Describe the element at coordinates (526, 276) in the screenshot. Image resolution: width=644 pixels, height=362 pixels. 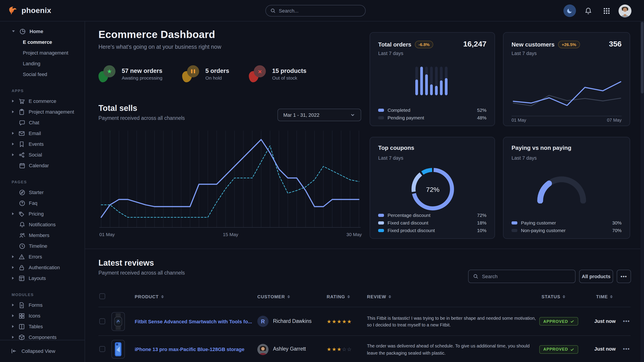
I see `reviews-search-input` at that location.